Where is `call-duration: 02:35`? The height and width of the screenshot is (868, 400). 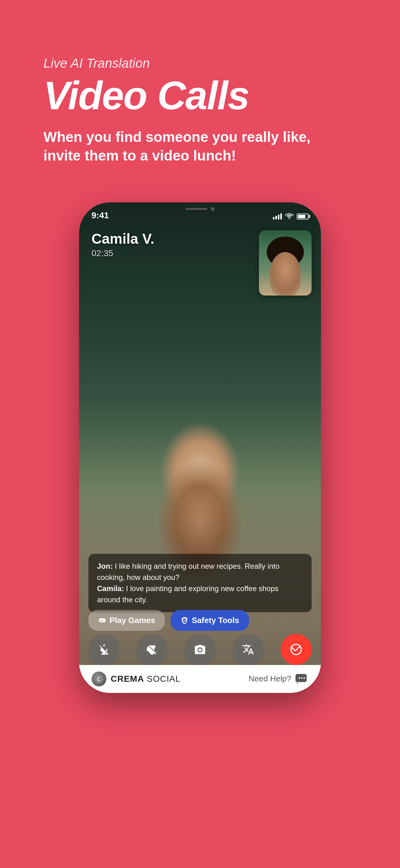
call-duration: 02:35 is located at coordinates (123, 253).